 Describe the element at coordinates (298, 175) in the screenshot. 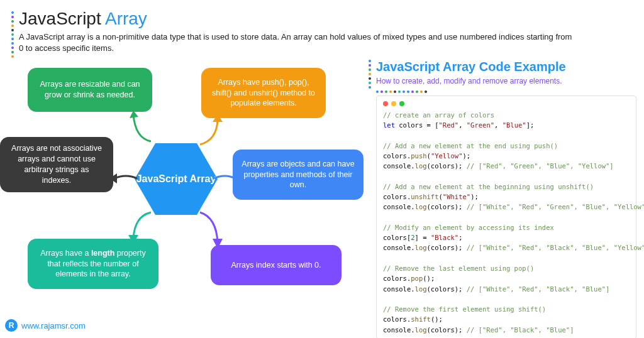

I see `info-box-objects: Arrays are objects and can have properti…` at that location.